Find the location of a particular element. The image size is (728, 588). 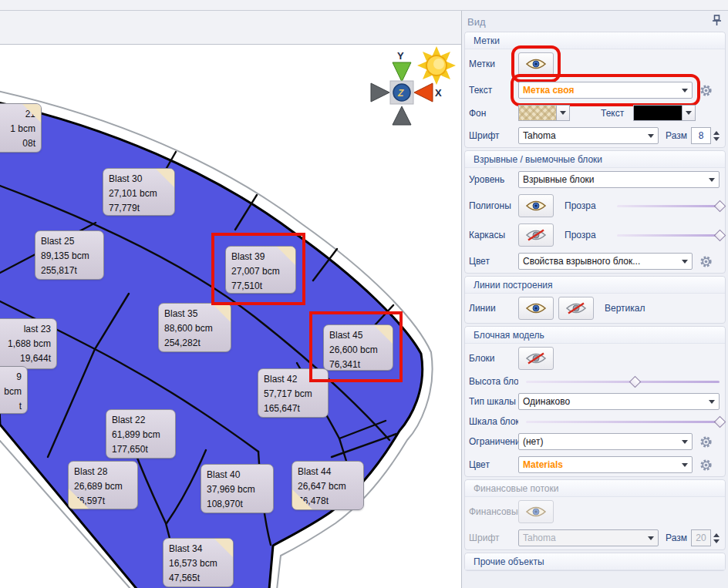

axis-z-label: Z is located at coordinates (401, 93).